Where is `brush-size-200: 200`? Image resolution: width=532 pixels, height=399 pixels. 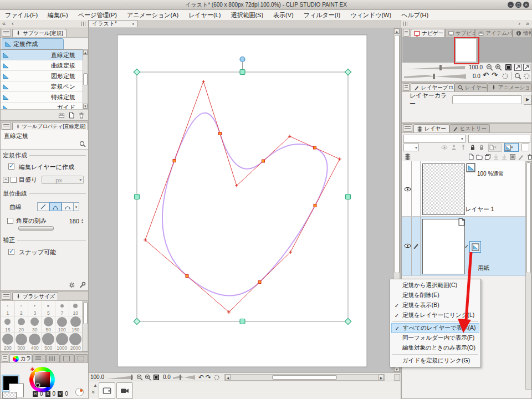 brush-size-200: 200 is located at coordinates (8, 342).